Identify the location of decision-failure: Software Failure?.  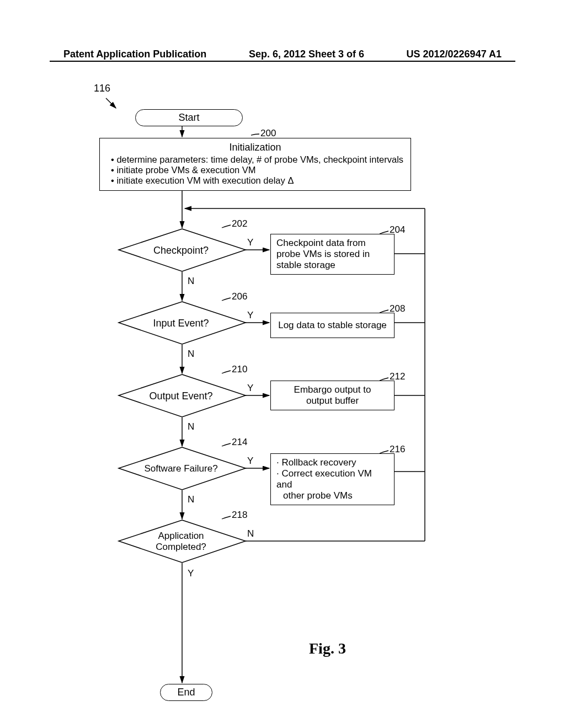
(181, 469).